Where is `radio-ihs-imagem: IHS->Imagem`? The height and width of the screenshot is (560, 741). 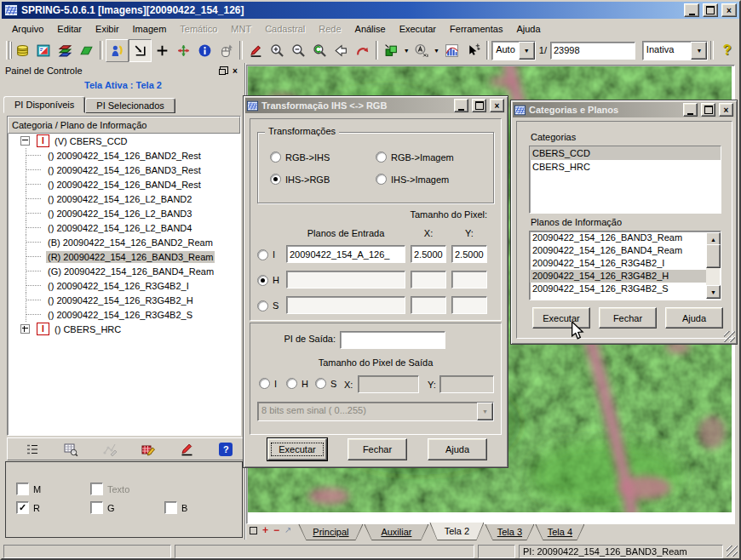
radio-ihs-imagem: IHS->Imagem is located at coordinates (412, 179).